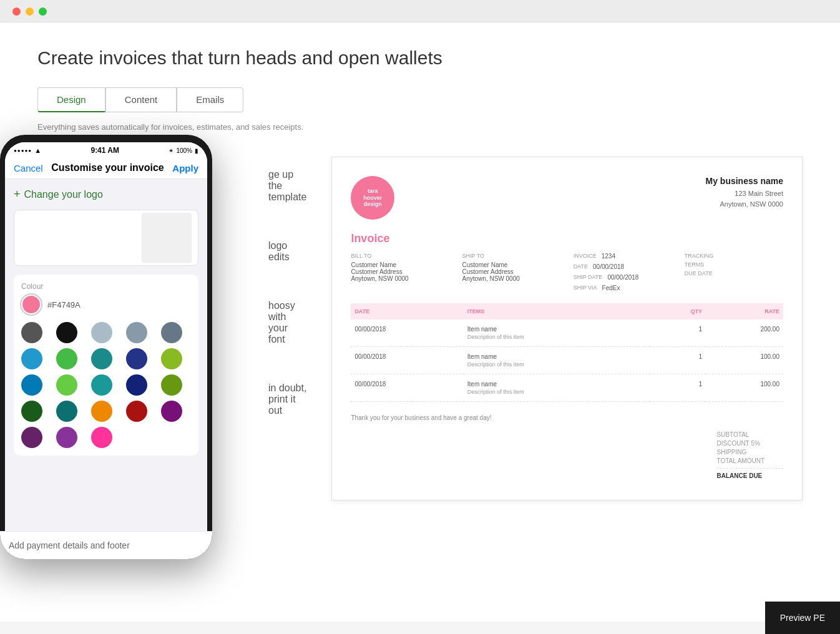 This screenshot has height=634, width=840. What do you see at coordinates (400, 256) in the screenshot?
I see `bill-to-label: BILL TO` at bounding box center [400, 256].